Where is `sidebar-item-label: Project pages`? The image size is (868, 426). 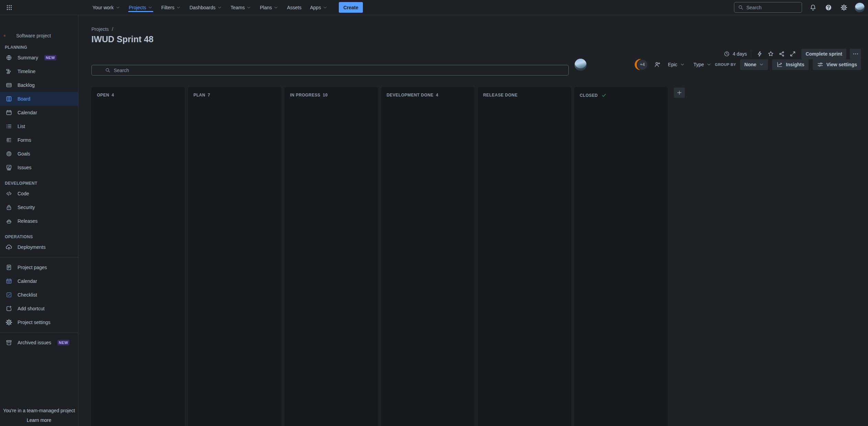
sidebar-item-label: Project pages is located at coordinates (32, 267).